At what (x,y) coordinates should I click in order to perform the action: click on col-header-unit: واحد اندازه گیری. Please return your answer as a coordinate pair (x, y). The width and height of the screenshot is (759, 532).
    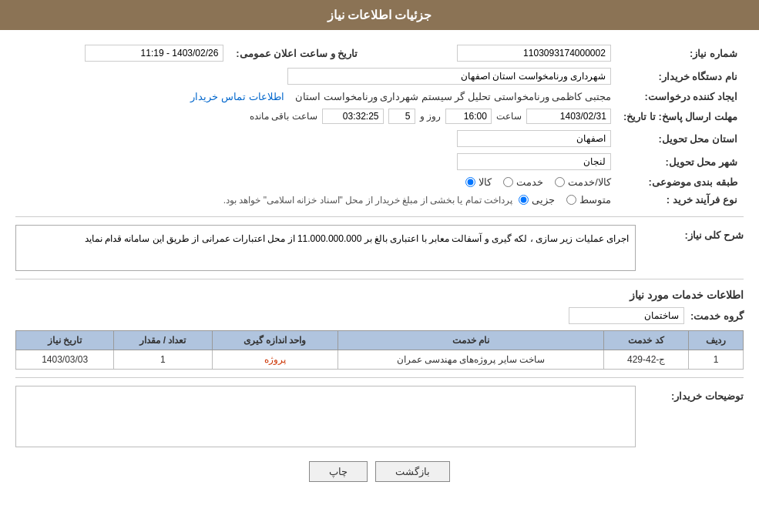
    Looking at the image, I should click on (274, 340).